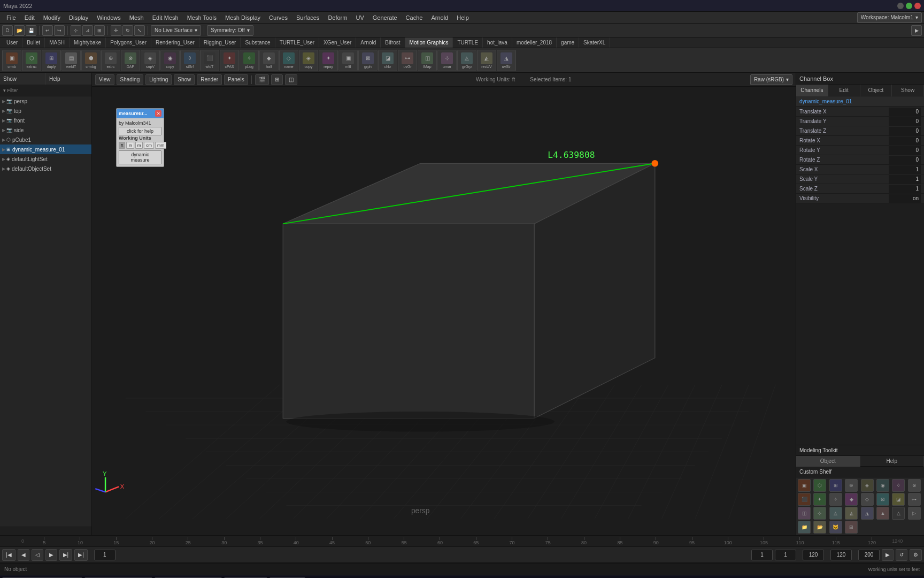  I want to click on shelf-icon-11: ⬛wldT, so click(210, 60).